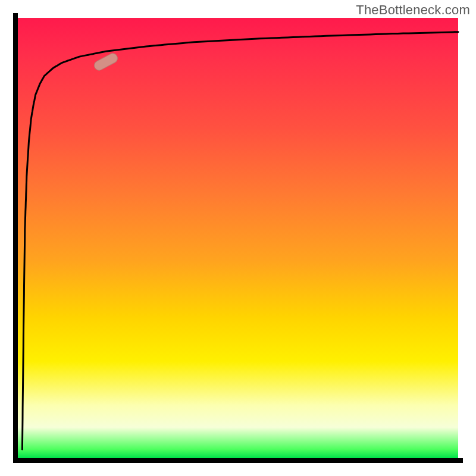 The width and height of the screenshot is (476, 476). Describe the element at coordinates (238, 461) in the screenshot. I see `x-axis` at that location.